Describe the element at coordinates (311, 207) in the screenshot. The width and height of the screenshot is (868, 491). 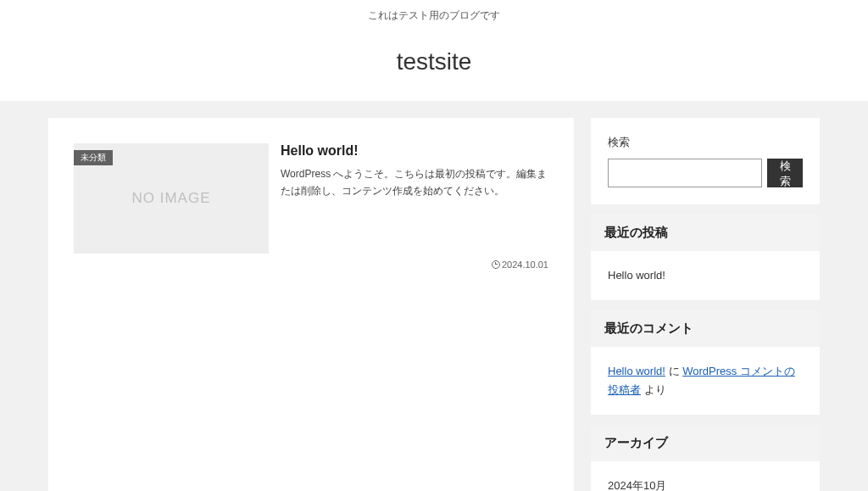
I see `post-item: 未分類 NO IMAGE Hello world! WordPress へようこ…` at that location.